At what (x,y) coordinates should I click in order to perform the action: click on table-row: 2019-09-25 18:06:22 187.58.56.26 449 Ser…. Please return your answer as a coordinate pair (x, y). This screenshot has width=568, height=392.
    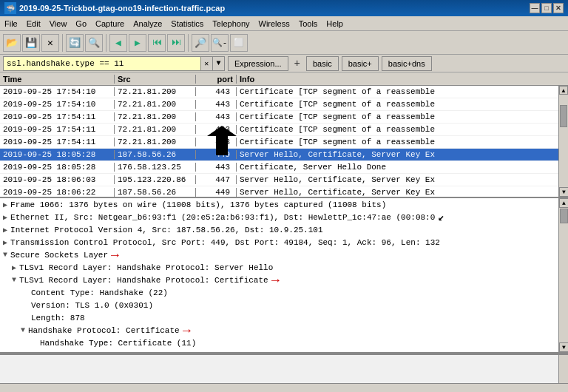
    Looking at the image, I should click on (284, 192).